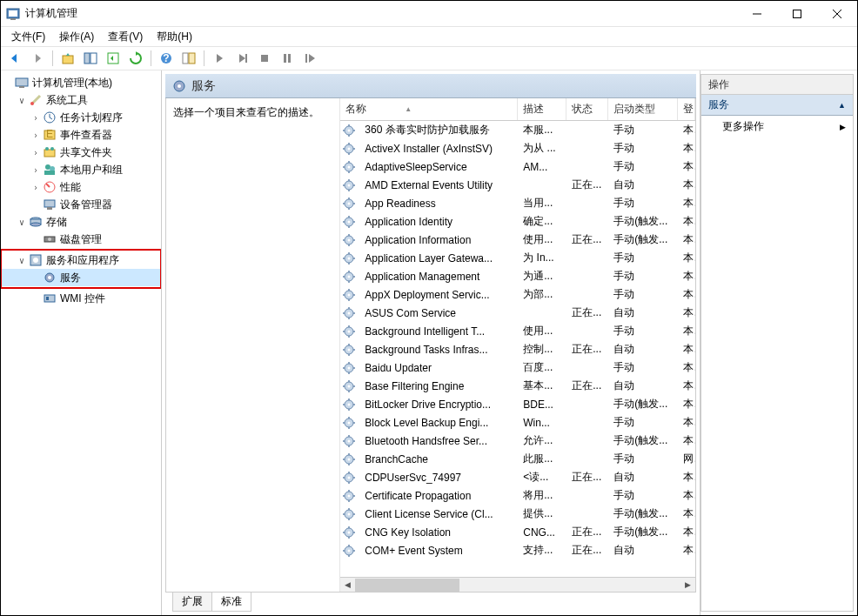 This screenshot has width=858, height=616. What do you see at coordinates (81, 170) in the screenshot?
I see `tree-local-users: ›本地用户和组` at bounding box center [81, 170].